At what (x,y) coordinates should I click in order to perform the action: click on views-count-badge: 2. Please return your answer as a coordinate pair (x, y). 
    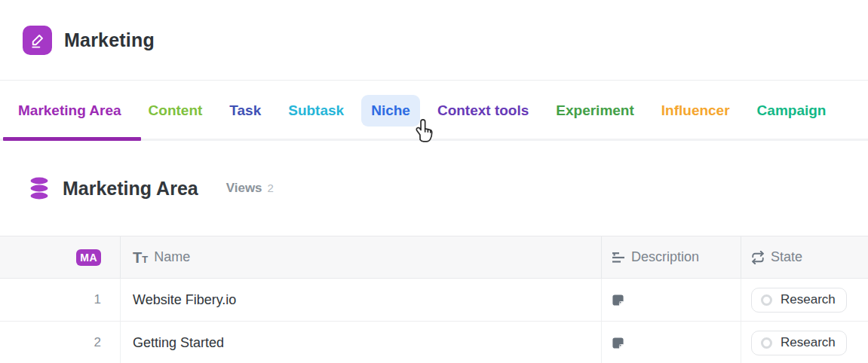
    Looking at the image, I should click on (271, 188).